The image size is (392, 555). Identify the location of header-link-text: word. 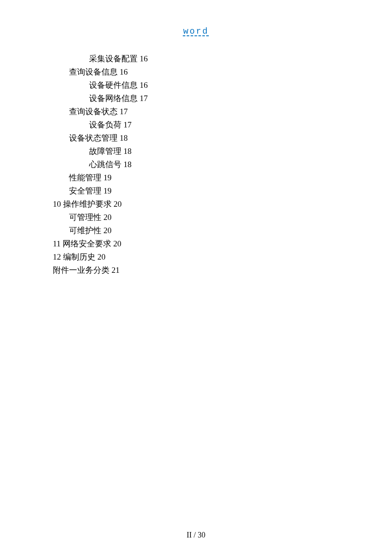
(196, 32).